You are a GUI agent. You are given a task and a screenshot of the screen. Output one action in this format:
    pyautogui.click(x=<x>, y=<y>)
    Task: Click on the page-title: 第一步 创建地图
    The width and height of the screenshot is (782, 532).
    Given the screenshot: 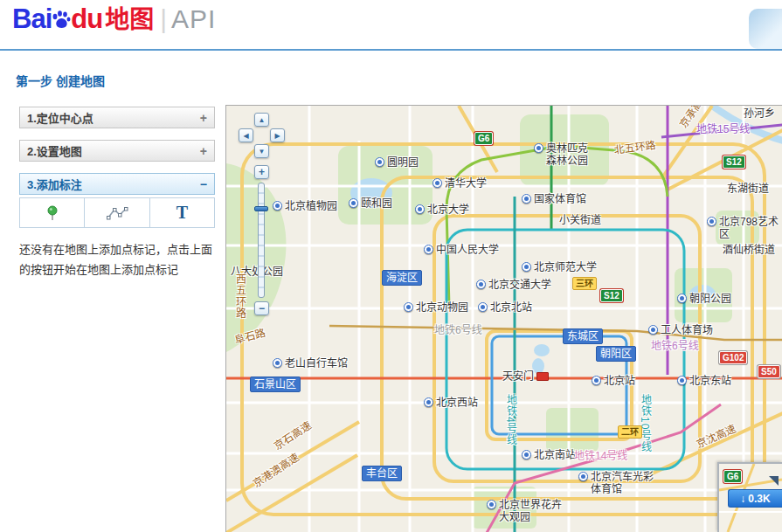 What is the action you would take?
    pyautogui.click(x=60, y=80)
    